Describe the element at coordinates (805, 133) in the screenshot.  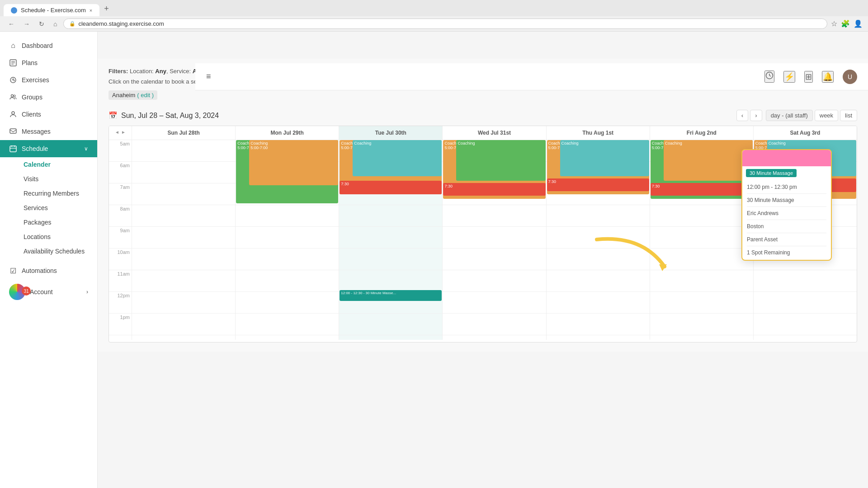
I see `col-header-sat-text: Sat Aug 3rd` at that location.